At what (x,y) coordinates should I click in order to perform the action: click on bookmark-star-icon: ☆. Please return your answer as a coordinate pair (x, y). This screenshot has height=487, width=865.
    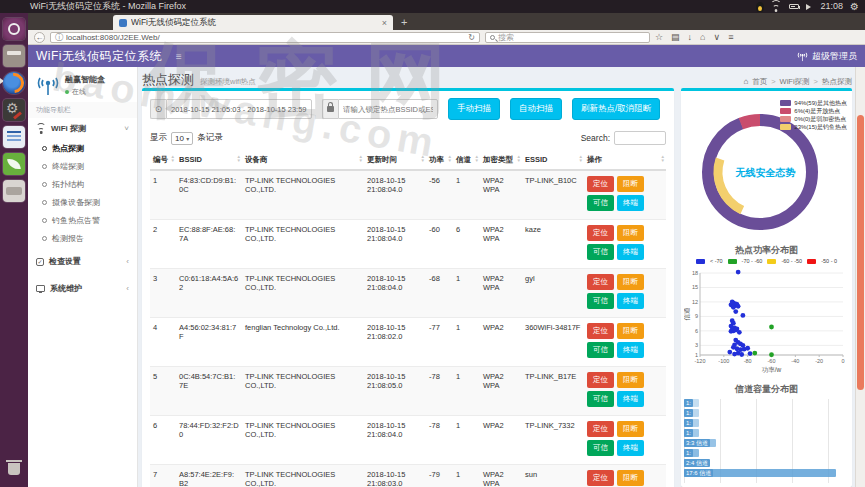
    Looking at the image, I should click on (659, 37).